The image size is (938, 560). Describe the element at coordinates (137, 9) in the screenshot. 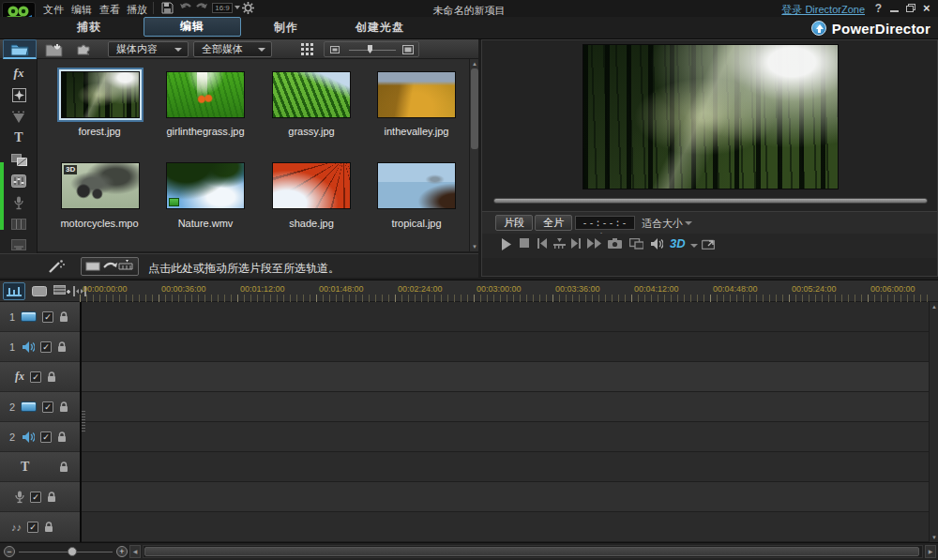

I see `menu-play: 播放` at that location.